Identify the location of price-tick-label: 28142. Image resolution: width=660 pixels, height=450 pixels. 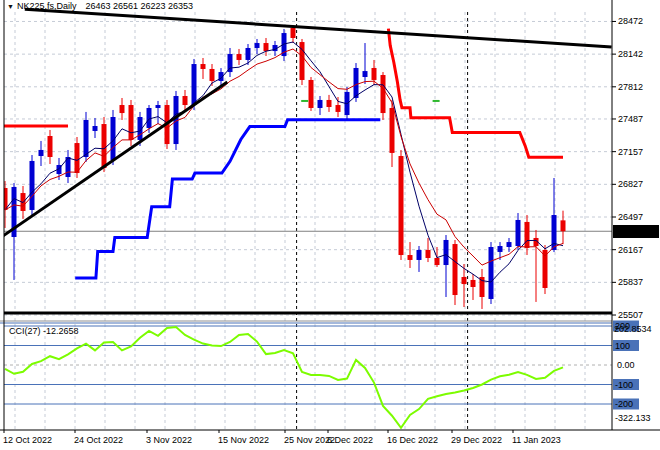
(630, 54).